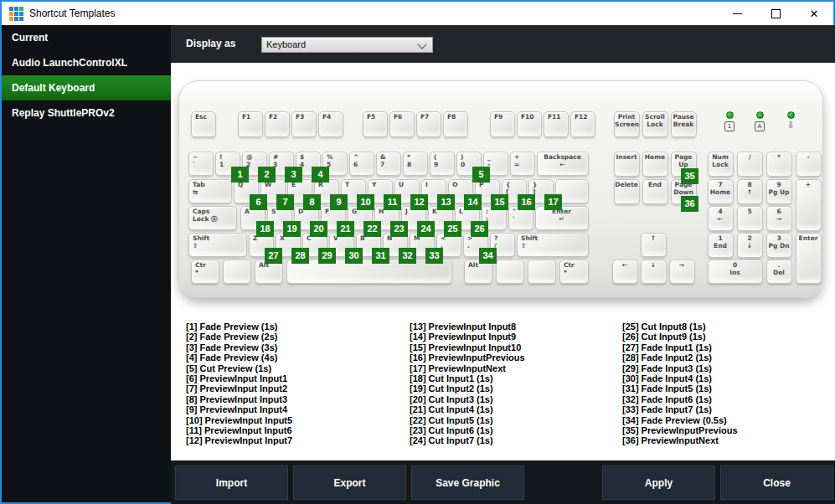  I want to click on key-7-home: 7 Home, so click(720, 192).